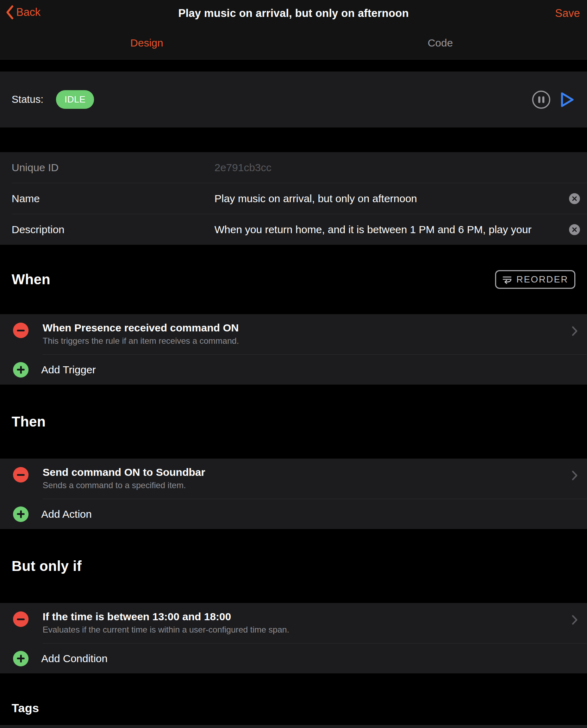 This screenshot has height=728, width=587. I want to click on when-heading: When, so click(31, 280).